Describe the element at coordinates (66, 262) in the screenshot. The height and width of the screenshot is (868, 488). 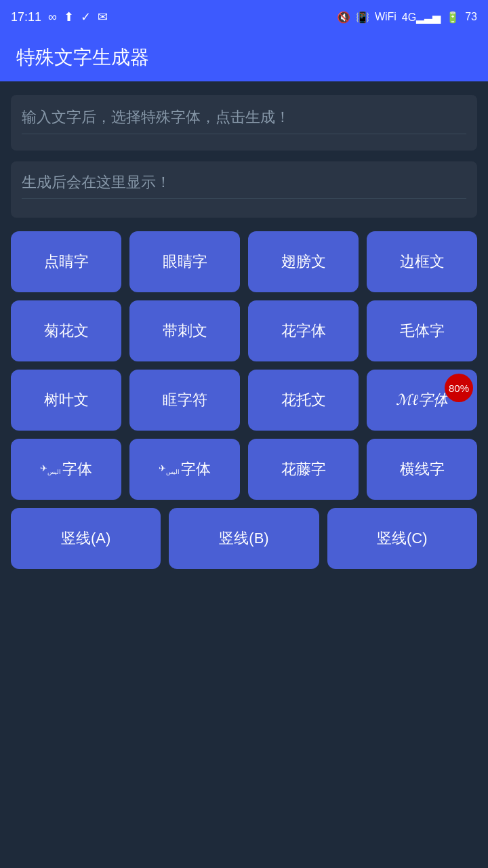
I see `btn-dian-jing: 点睛字` at that location.